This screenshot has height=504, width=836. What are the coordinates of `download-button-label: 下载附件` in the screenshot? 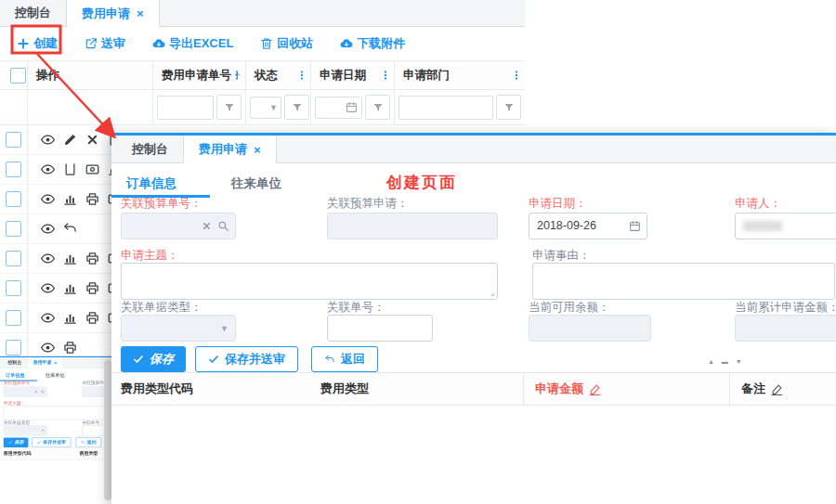 It's located at (381, 44).